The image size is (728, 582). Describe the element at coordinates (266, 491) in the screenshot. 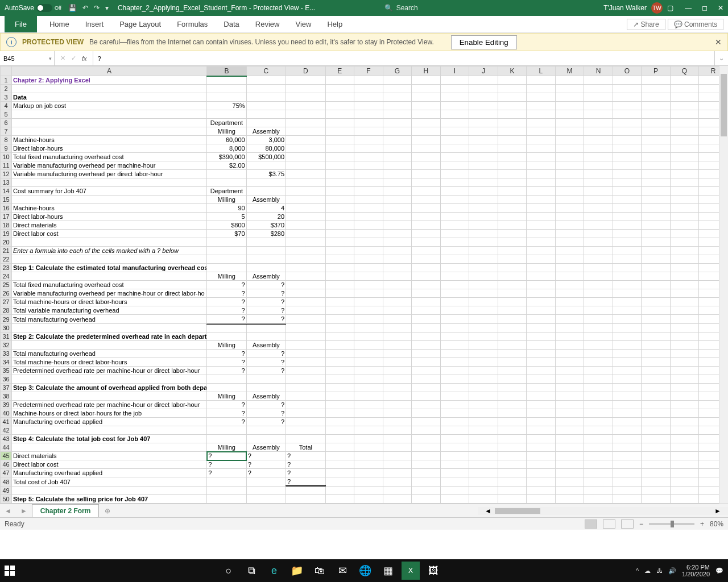

I see `cell-C49` at that location.